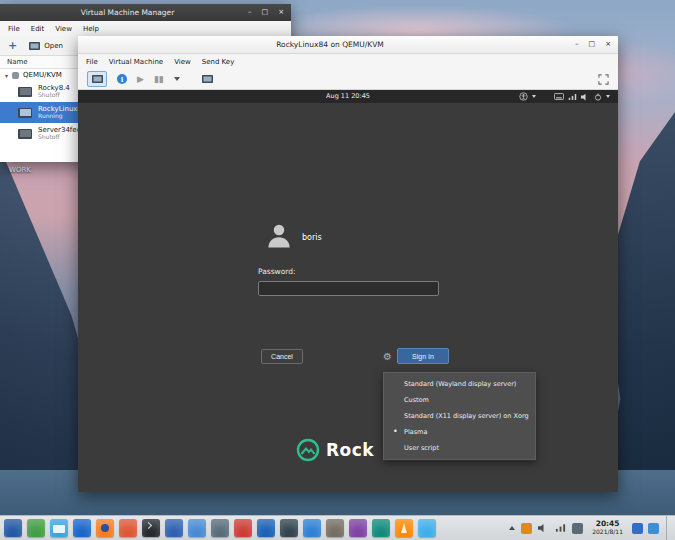 This screenshot has height=540, width=675. What do you see at coordinates (604, 80) in the screenshot?
I see `fullscreen-icon` at bounding box center [604, 80].